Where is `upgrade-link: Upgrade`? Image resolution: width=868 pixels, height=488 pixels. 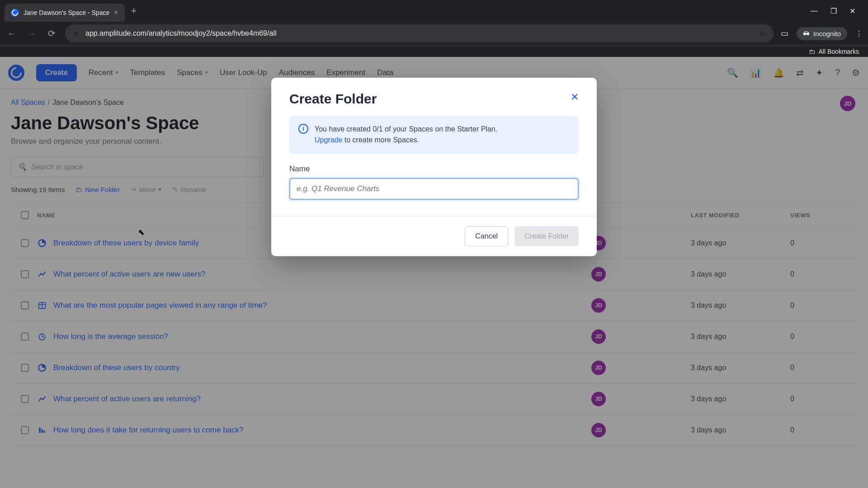 upgrade-link: Upgrade is located at coordinates (328, 140).